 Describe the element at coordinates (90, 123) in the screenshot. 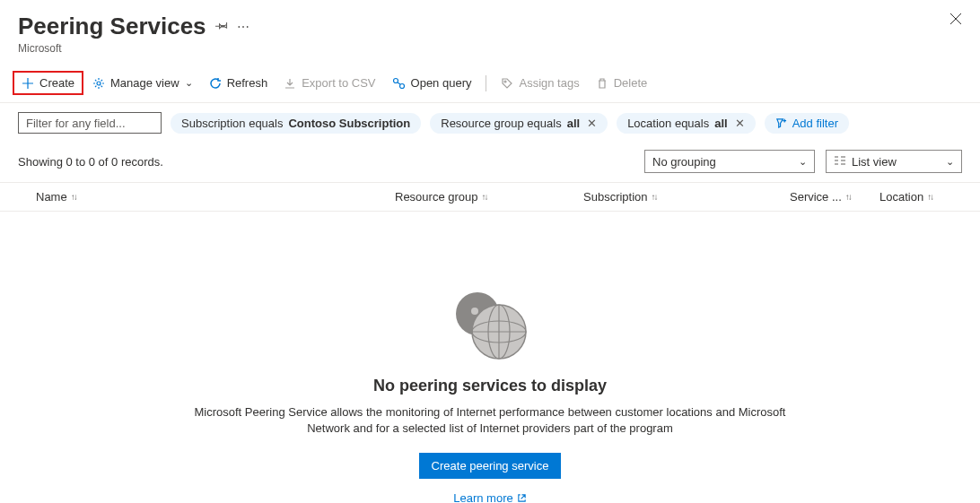

I see `filter-input` at that location.